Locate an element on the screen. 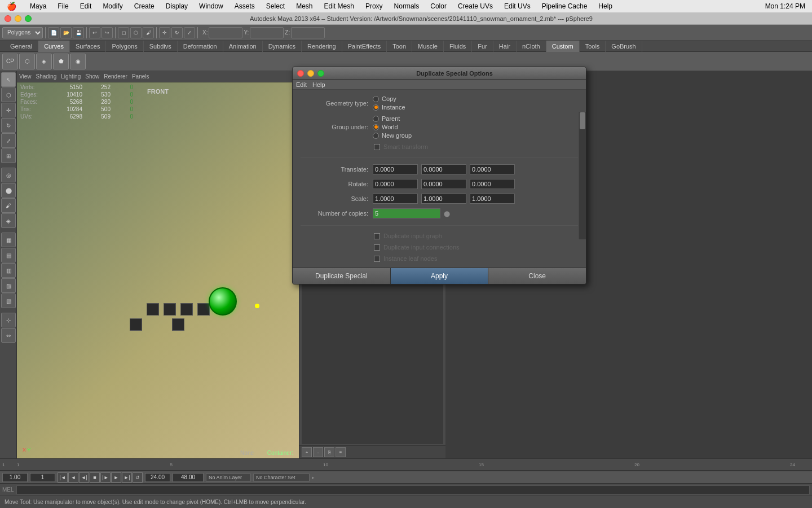 The image size is (812, 508). menu-item-edit: Edit is located at coordinates (86, 6).